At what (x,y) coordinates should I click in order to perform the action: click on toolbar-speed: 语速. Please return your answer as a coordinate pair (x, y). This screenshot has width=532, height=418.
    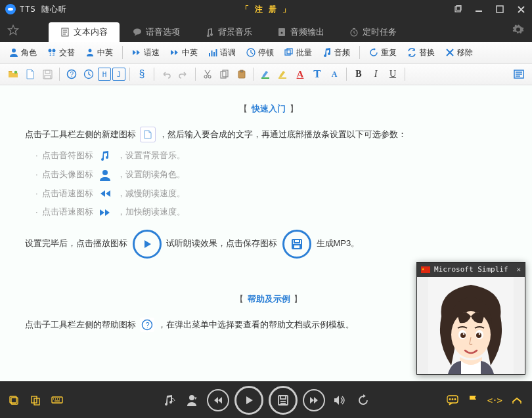
    Looking at the image, I should click on (146, 52).